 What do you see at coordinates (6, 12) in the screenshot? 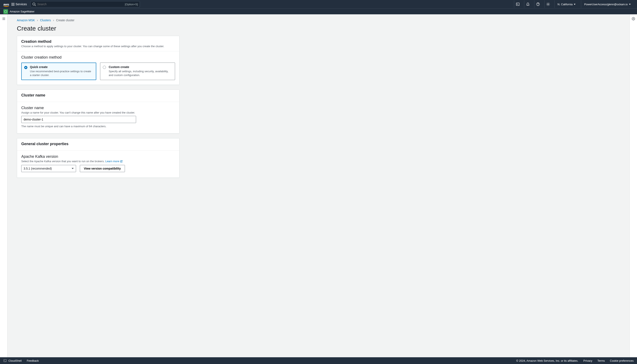
I see `sagemaker-icon` at bounding box center [6, 12].